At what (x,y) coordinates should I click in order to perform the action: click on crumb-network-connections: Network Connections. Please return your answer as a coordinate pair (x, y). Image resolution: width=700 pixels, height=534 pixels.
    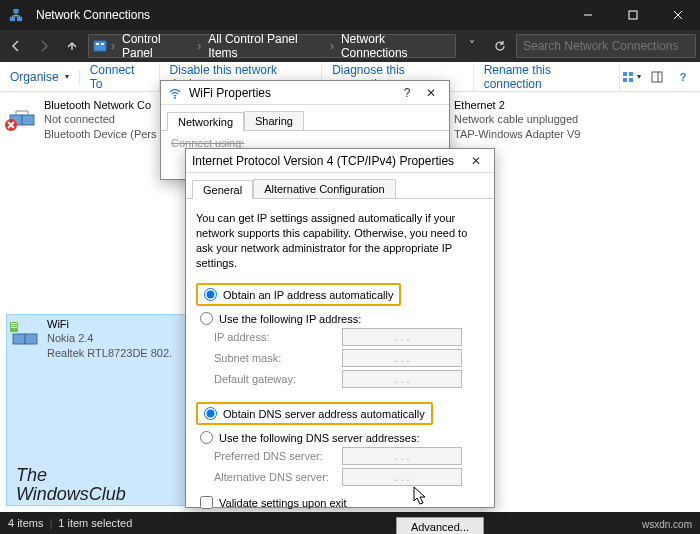
    Looking at the image, I should click on (394, 46).